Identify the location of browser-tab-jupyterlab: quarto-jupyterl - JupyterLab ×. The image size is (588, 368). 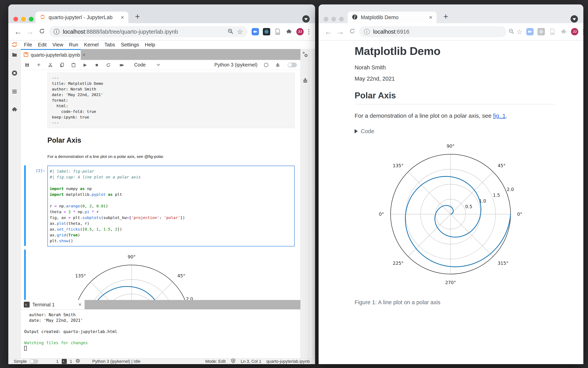
(82, 18).